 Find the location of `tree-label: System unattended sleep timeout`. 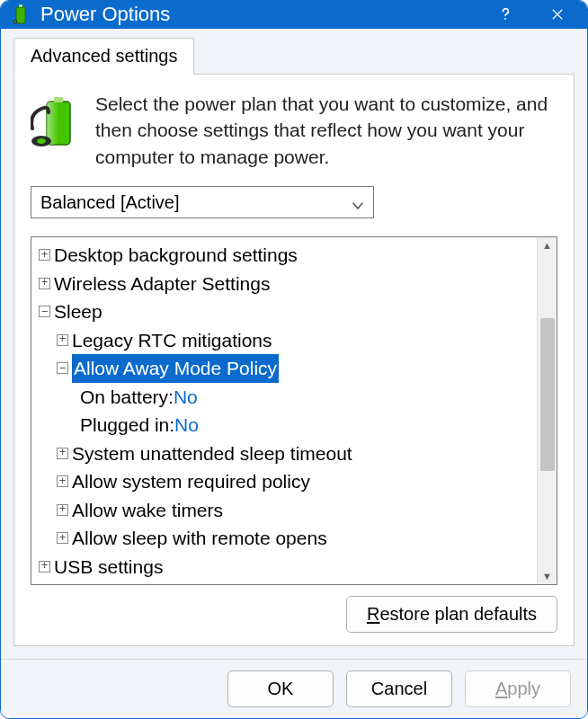

tree-label: System unattended sleep timeout is located at coordinates (212, 454).